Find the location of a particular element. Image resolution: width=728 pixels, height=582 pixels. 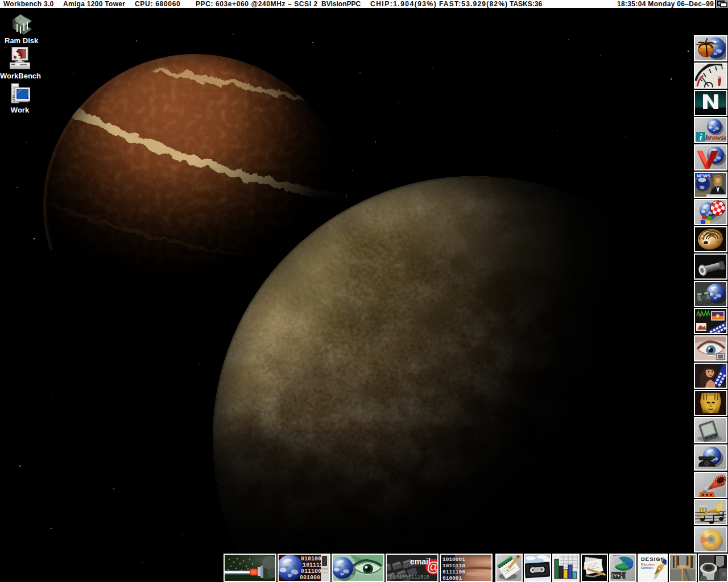

svg-text: (Y+ is located at coordinates (616, 576).